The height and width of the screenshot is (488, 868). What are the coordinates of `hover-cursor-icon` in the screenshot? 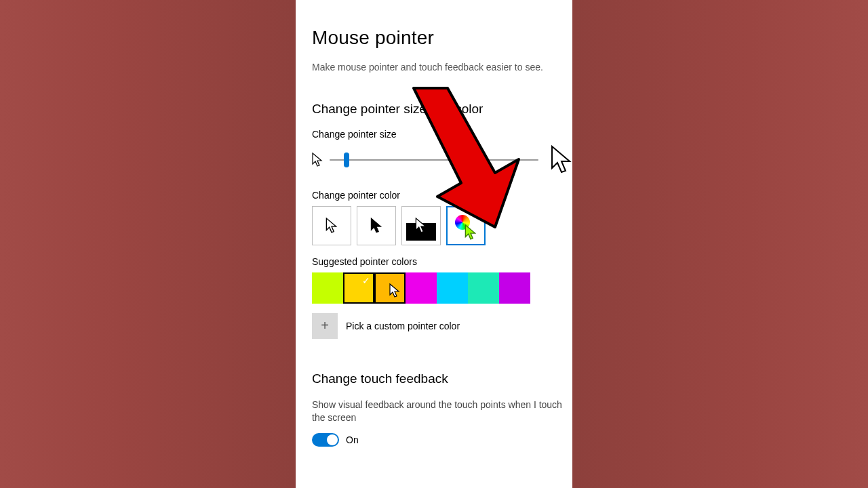 It's located at (395, 291).